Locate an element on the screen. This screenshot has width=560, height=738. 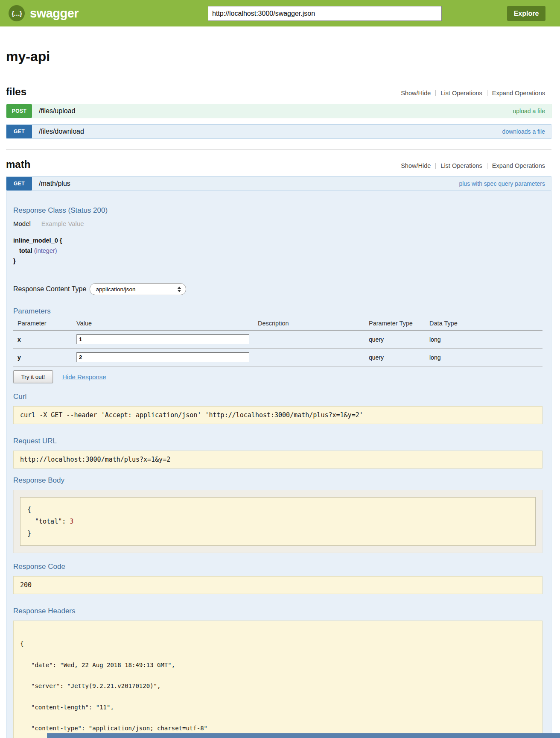
math-section-header: math Show/Hide List Operations Expand Op… is located at coordinates (276, 164).